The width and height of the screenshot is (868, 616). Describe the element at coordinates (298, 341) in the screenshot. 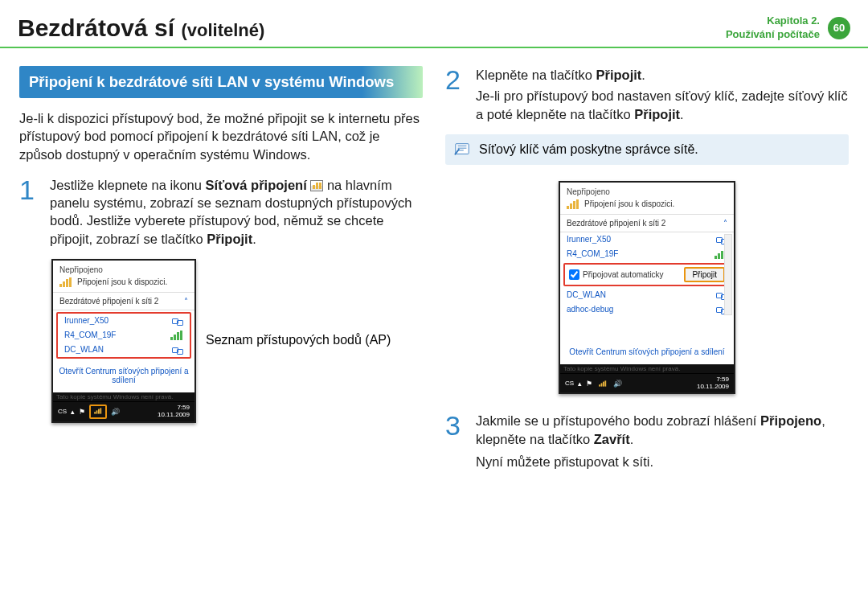

I see `ap-list-callout-label: Seznam přístupových bodů (AP)` at that location.